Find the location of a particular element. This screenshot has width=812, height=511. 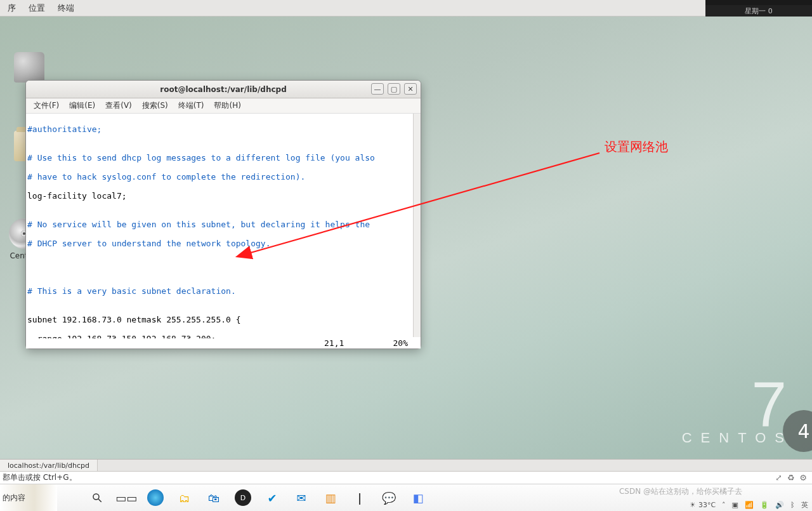

recycle-icon: ♻ is located at coordinates (791, 477).